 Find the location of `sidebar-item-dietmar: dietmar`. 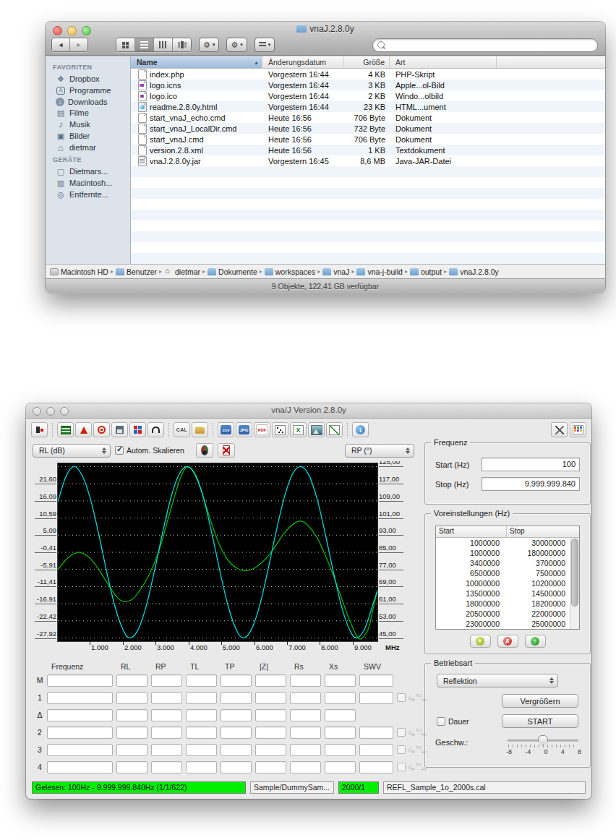

sidebar-item-dietmar: dietmar is located at coordinates (88, 147).